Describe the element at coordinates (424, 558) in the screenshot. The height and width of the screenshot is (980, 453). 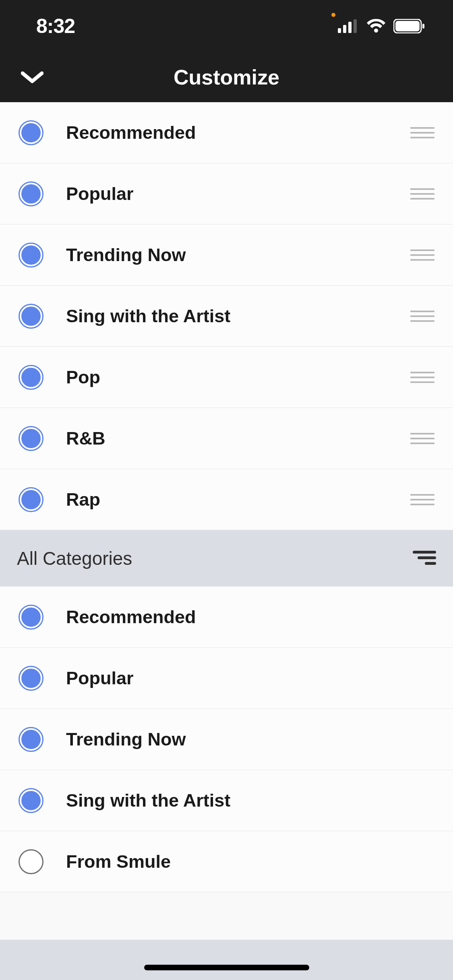
I see `filter-icon` at that location.